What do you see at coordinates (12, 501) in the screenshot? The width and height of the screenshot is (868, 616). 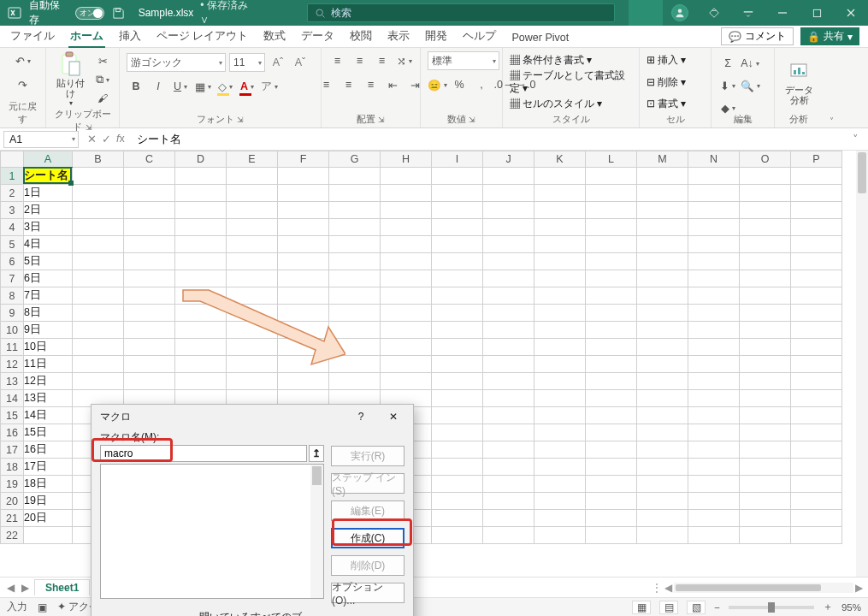 I see `row-header: 20` at bounding box center [12, 501].